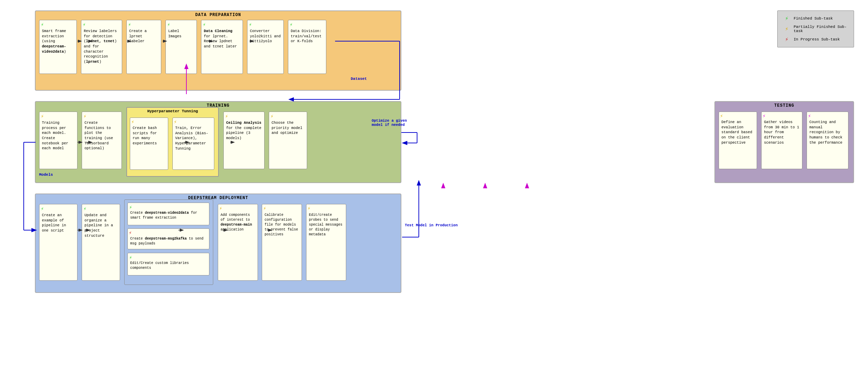 Image resolution: width=868 pixels, height=386 pixels. I want to click on te3-text: Counting and manual recognition by human…, so click(828, 133).